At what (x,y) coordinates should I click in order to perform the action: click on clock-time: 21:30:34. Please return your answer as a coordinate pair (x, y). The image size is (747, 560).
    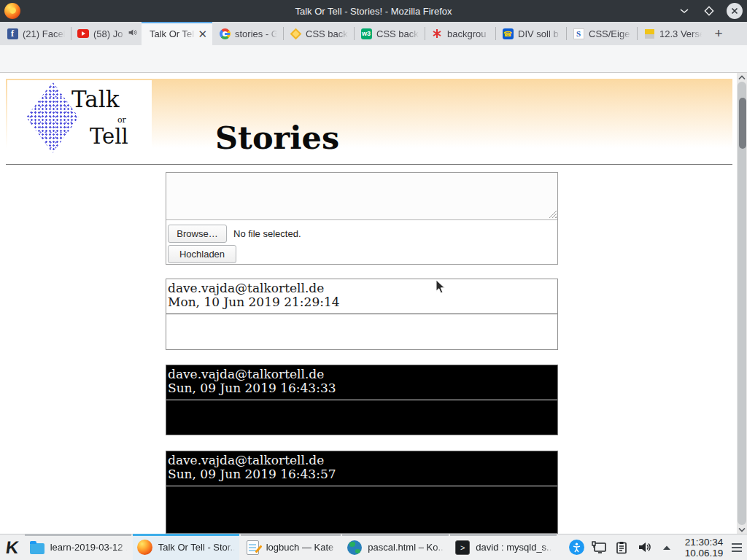
    Looking at the image, I should click on (702, 542).